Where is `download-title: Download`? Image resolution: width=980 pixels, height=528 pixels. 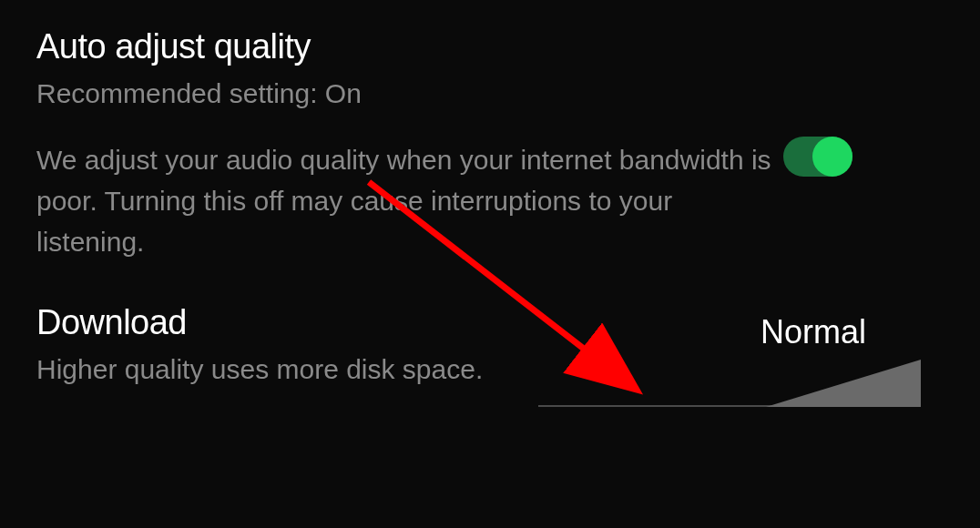 download-title: Download is located at coordinates (273, 322).